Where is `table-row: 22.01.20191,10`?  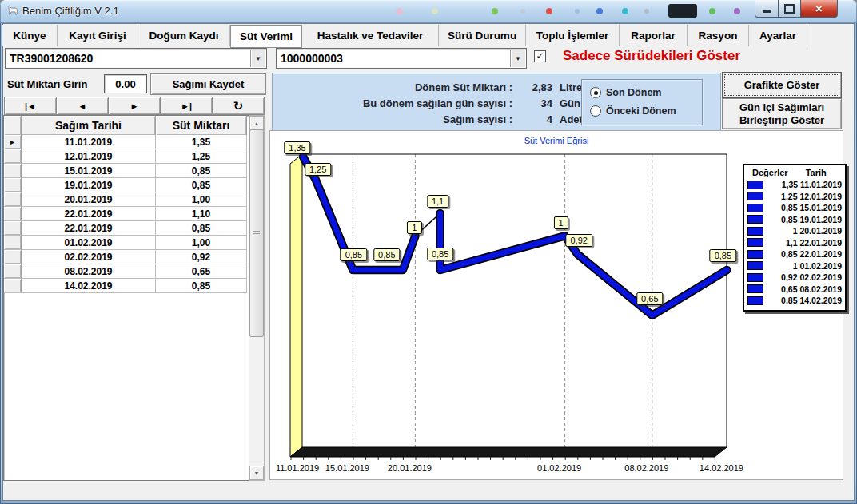 table-row: 22.01.20191,10 is located at coordinates (126, 214).